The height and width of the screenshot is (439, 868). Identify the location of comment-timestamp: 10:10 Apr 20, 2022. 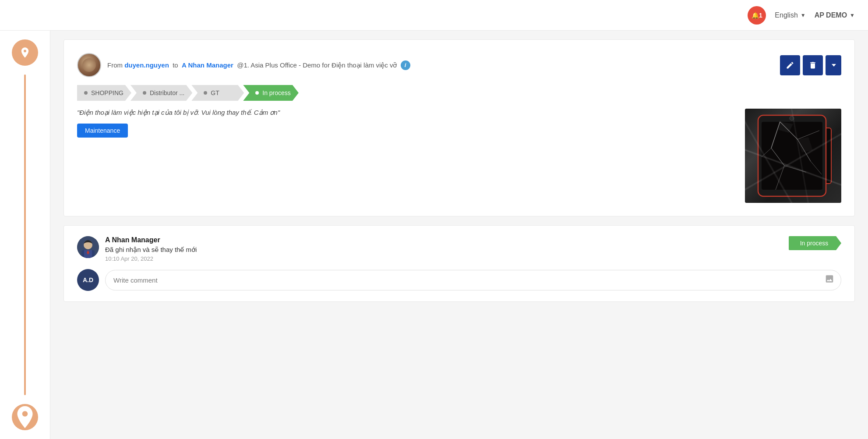
(151, 258).